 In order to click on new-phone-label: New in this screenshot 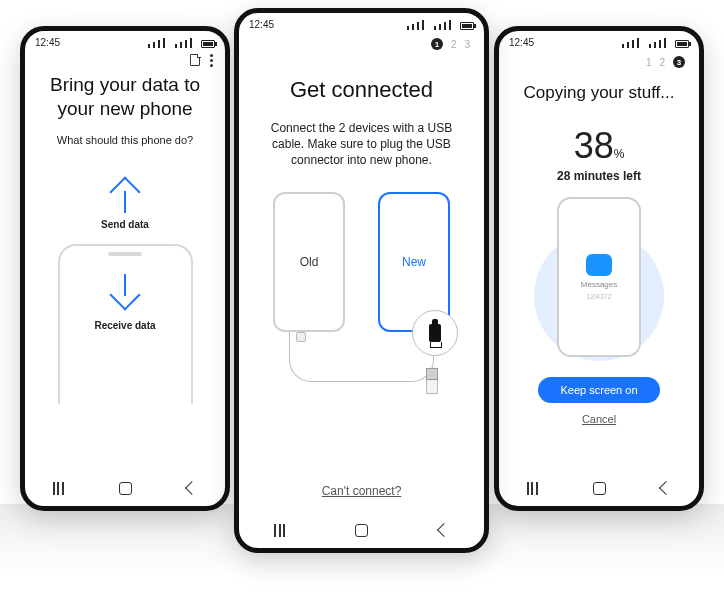, I will do `click(414, 262)`.